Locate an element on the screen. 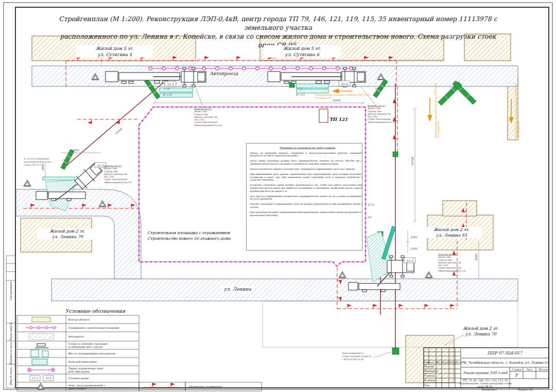  crane-spec-block-2: Кран КС 45717 Вылет 10м Стрела 10м Высот… is located at coordinates (398, 123).